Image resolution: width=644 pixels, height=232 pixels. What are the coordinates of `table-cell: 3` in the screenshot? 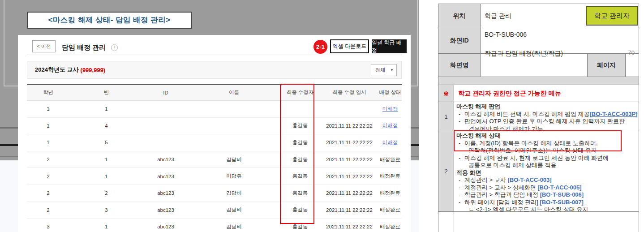 It's located at (48, 227).